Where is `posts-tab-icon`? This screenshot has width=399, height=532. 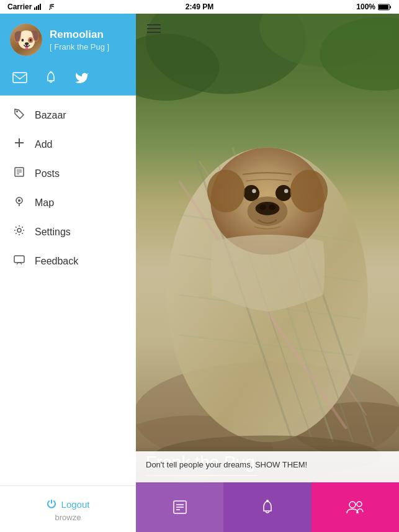
posts-tab-icon is located at coordinates (180, 507).